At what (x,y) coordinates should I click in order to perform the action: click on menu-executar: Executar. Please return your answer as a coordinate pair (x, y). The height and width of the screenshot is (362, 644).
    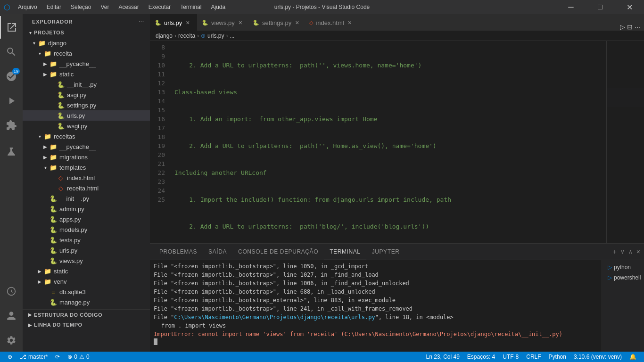
    Looking at the image, I should click on (159, 7).